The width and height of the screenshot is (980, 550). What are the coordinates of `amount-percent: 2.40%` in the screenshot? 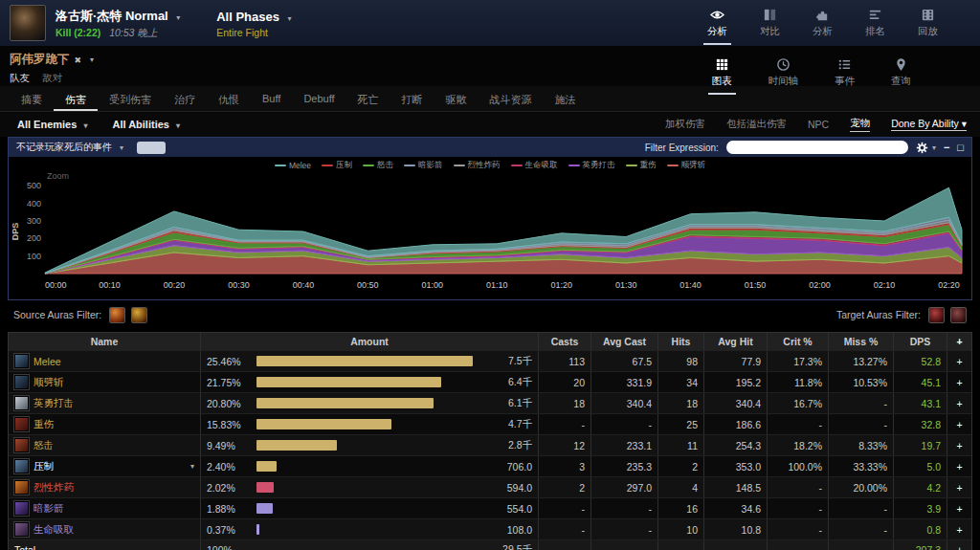 It's located at (229, 467).